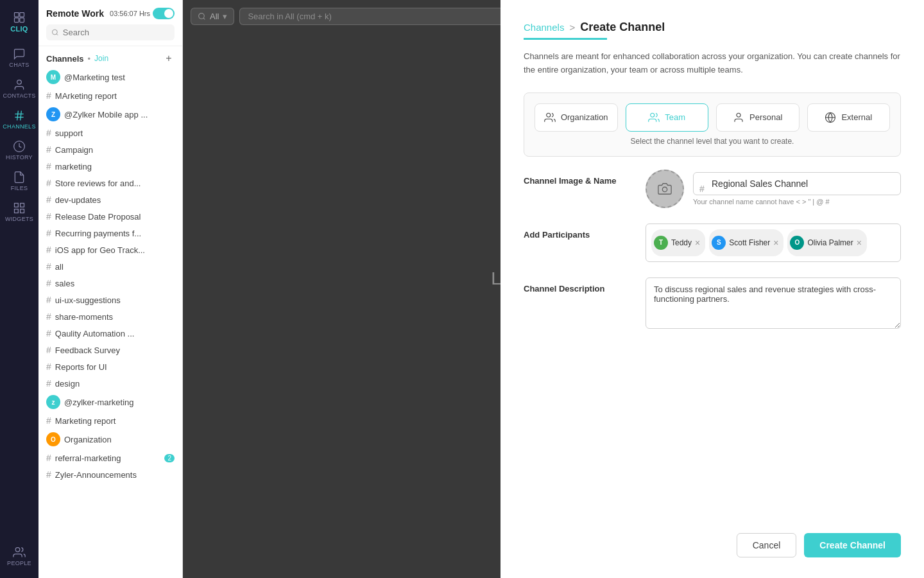 Image resolution: width=924 pixels, height=578 pixels. What do you see at coordinates (110, 166) in the screenshot?
I see `list-item: # marketing` at bounding box center [110, 166].